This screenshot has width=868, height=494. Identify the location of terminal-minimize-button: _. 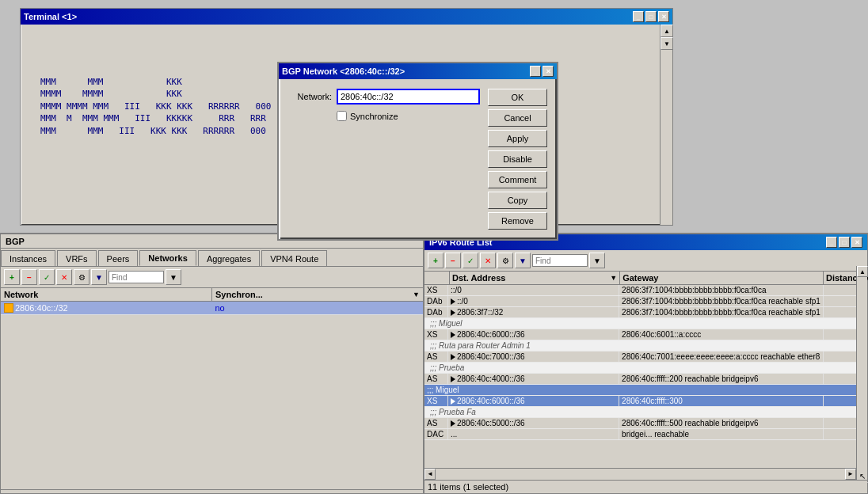
(638, 17).